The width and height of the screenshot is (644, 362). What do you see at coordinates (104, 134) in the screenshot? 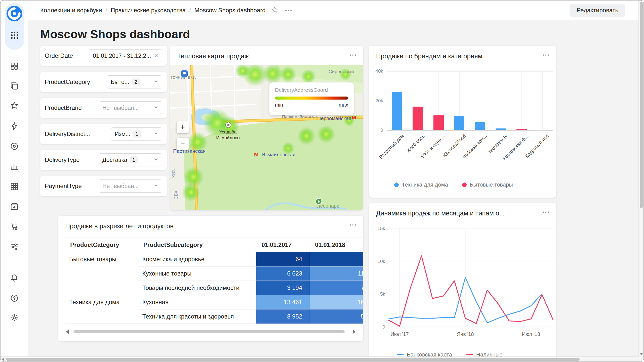
I see `filter-deliverydistrict: DeliveryDistrict... Изм... 1` at bounding box center [104, 134].